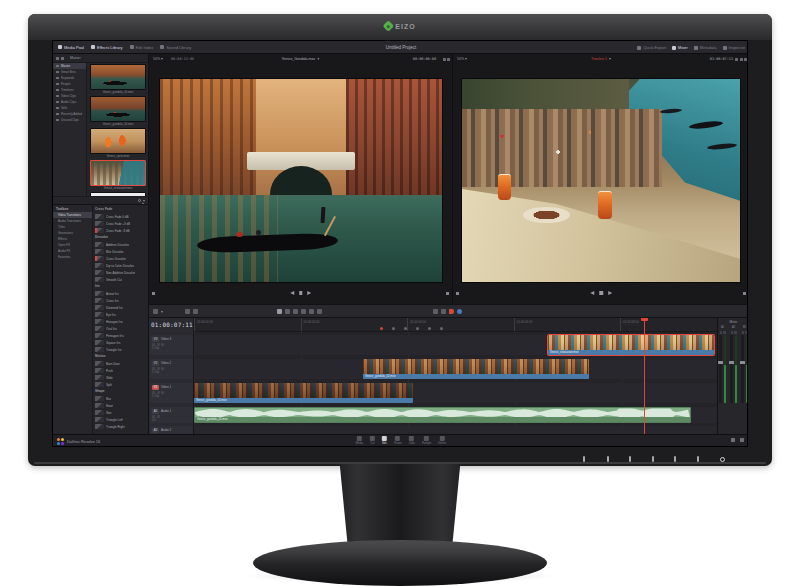  Describe the element at coordinates (121, 230) in the screenshot. I see `effect-item: Cross Fade -3 dB` at that location.